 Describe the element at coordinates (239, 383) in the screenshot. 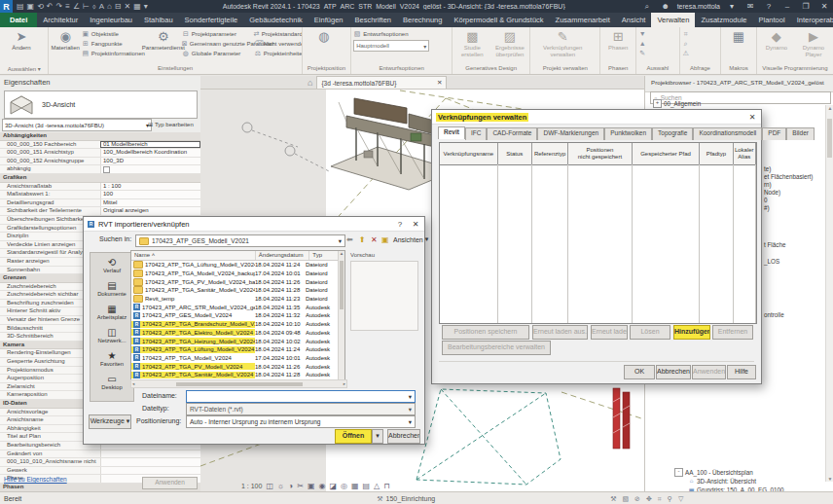

I see `file-list-hscrollbar: ◂▸` at that location.